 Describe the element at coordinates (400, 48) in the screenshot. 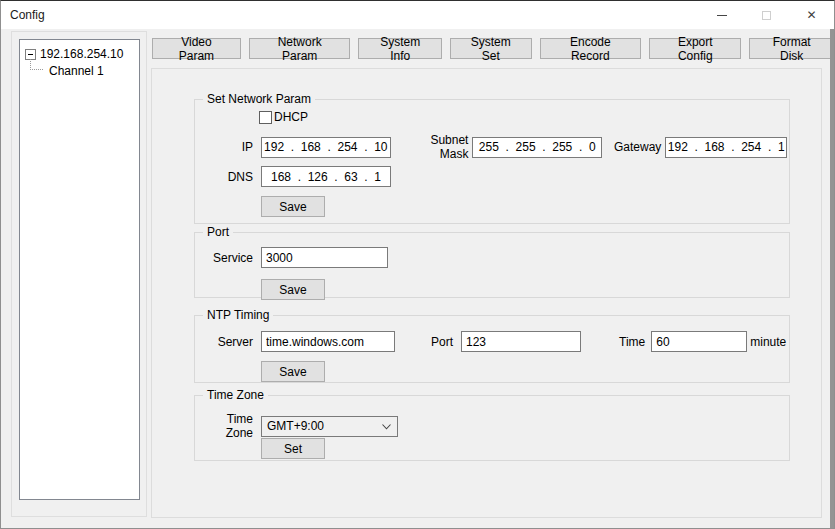

I see `tab-system-info: System Info` at that location.